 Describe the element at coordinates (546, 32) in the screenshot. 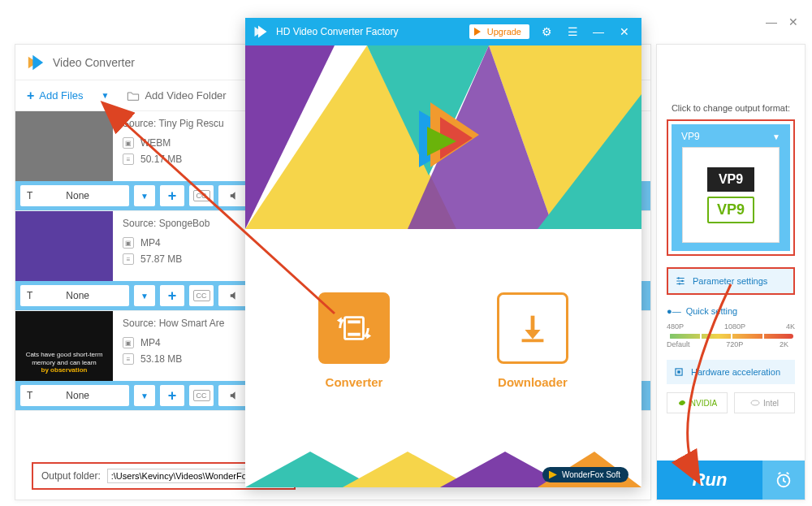

I see `gear-icon: ⚙` at that location.